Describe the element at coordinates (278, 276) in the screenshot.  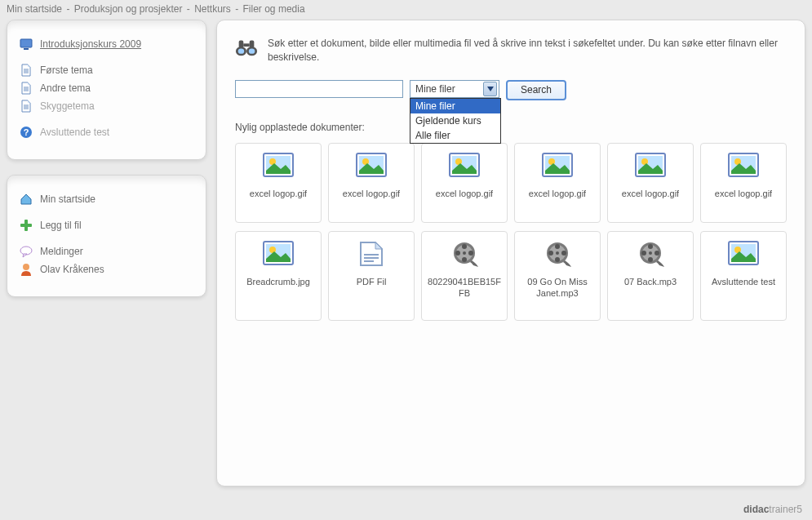
I see `file-tile: Breadcrumb.jpg` at that location.